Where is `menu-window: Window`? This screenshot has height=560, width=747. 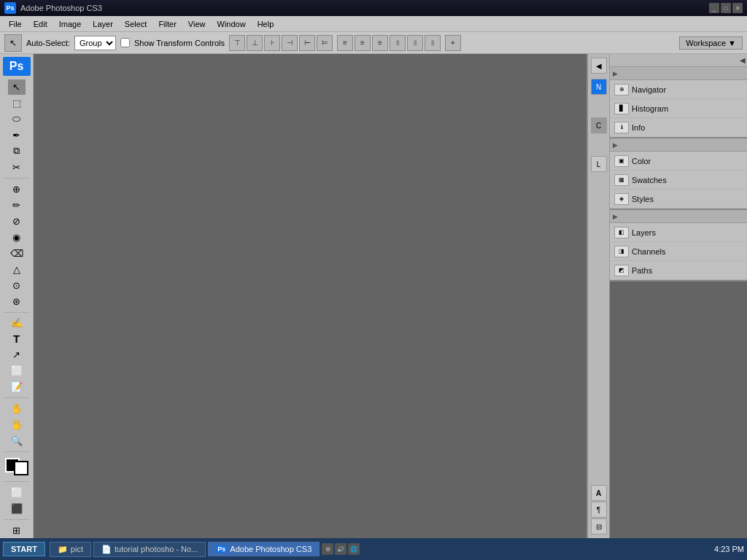
menu-window: Window is located at coordinates (232, 24).